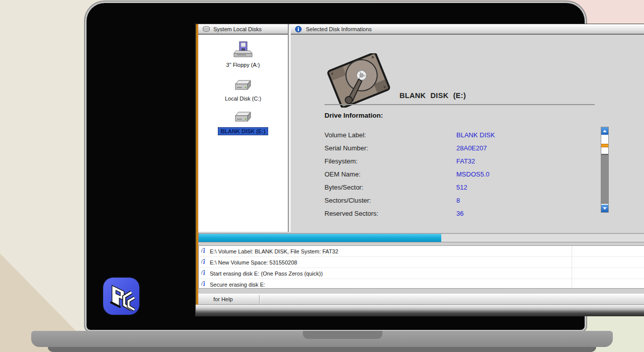 The height and width of the screenshot is (352, 644). What do you see at coordinates (206, 29) in the screenshot?
I see `disks-stack-icon` at bounding box center [206, 29].